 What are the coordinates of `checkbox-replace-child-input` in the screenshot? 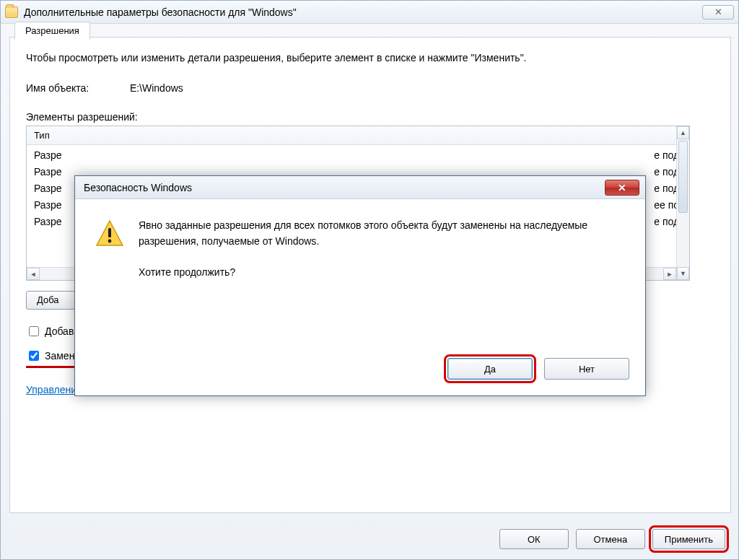 It's located at (34, 356).